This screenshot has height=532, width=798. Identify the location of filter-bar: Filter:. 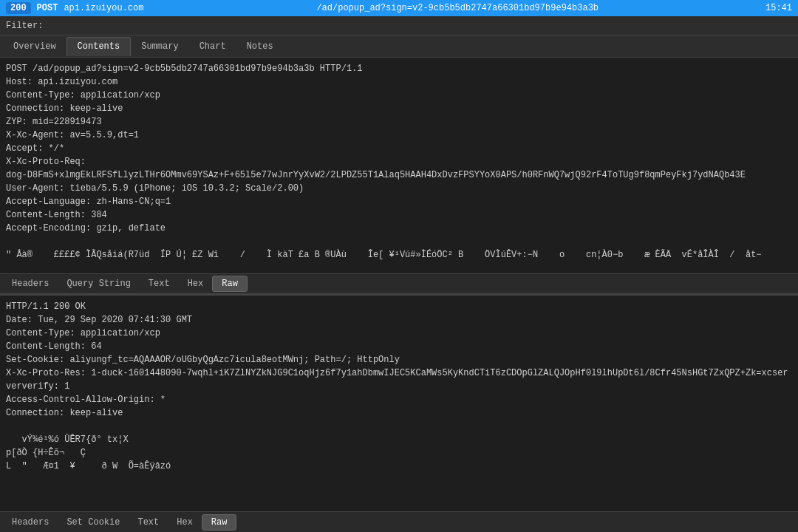
(399, 26).